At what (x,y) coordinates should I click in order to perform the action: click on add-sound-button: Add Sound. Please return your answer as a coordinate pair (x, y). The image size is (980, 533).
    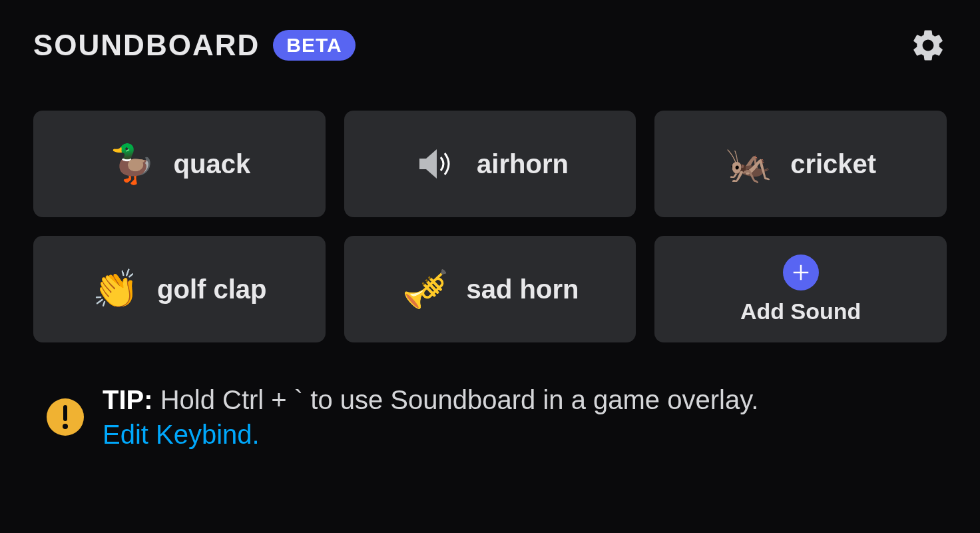
    Looking at the image, I should click on (800, 289).